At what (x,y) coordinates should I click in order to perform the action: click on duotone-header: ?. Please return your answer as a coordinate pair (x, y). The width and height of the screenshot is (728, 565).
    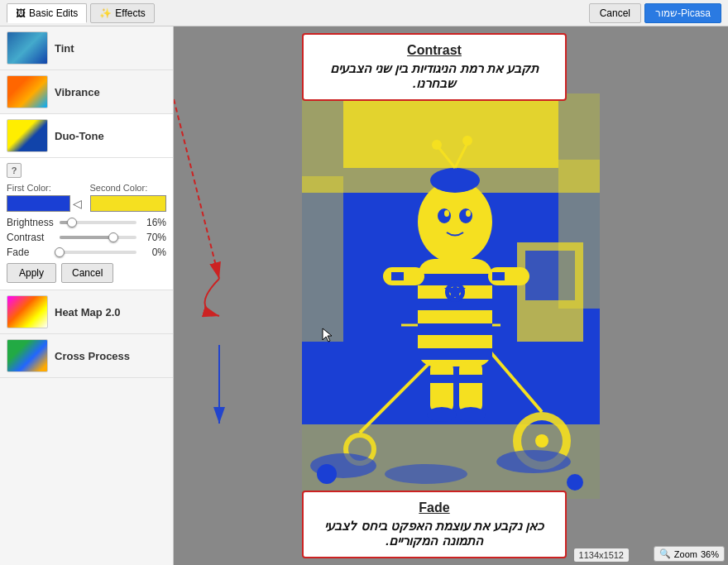
    Looking at the image, I should click on (86, 170).